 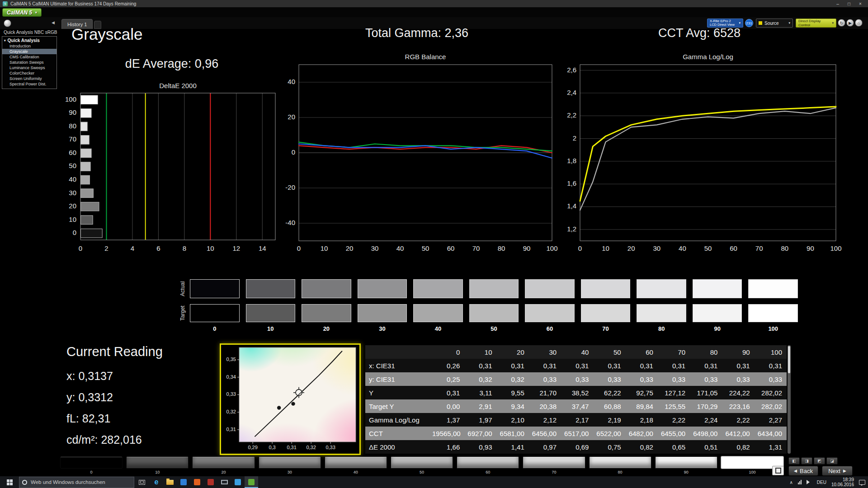 What do you see at coordinates (90, 376) in the screenshot?
I see `current-reading-x: x: 0,3137` at bounding box center [90, 376].